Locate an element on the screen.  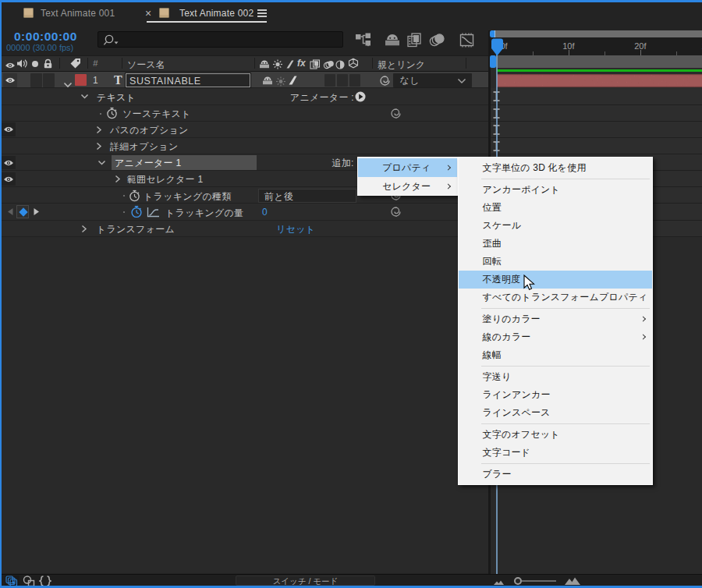
audio-cell is located at coordinates (36, 80).